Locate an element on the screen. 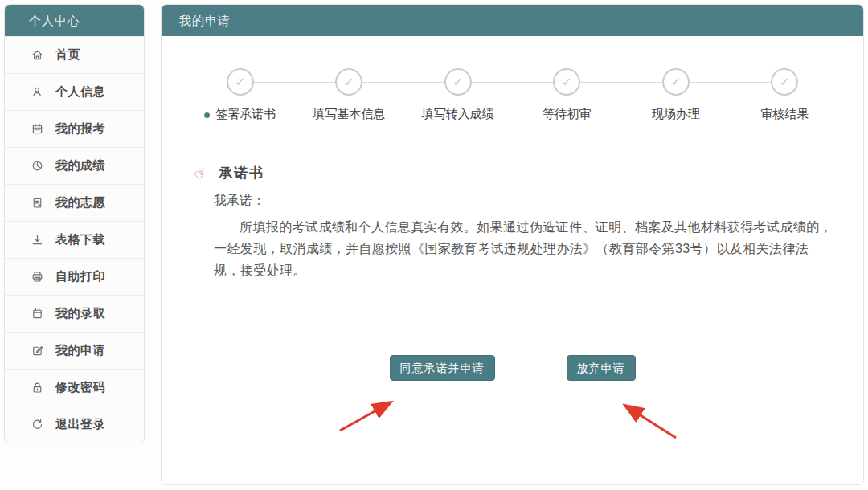 The image size is (868, 490). sidebar-item-my-preferences: 我的志愿 is located at coordinates (74, 202).